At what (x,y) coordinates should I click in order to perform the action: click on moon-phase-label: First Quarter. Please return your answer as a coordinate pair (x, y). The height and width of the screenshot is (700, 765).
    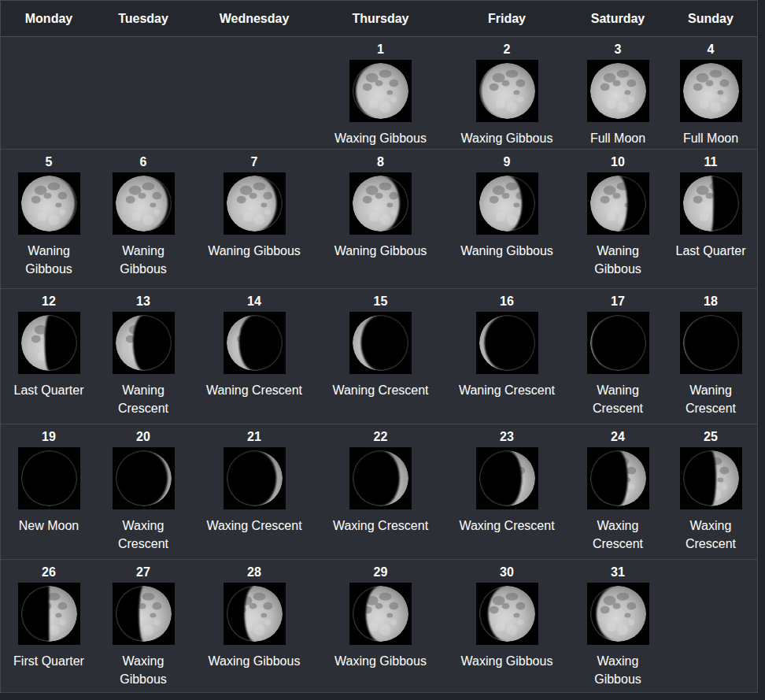
    Looking at the image, I should click on (49, 661).